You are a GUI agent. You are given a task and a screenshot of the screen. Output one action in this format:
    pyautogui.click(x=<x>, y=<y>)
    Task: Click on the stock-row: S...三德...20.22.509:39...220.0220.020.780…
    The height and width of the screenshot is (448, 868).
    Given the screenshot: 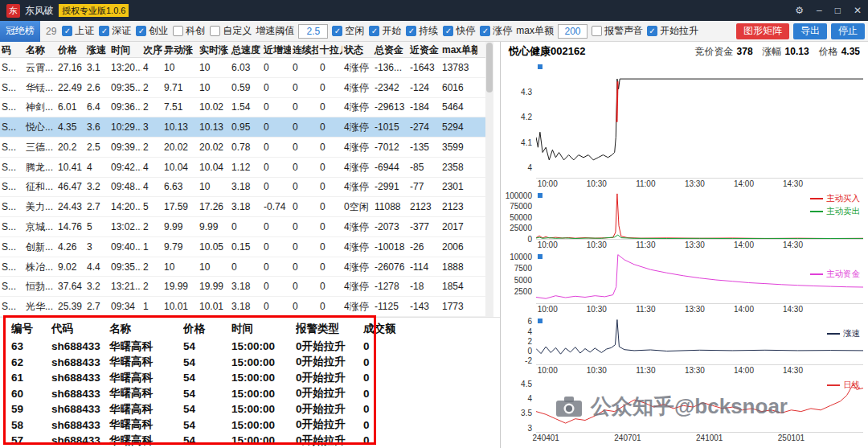 What is the action you would take?
    pyautogui.click(x=243, y=148)
    